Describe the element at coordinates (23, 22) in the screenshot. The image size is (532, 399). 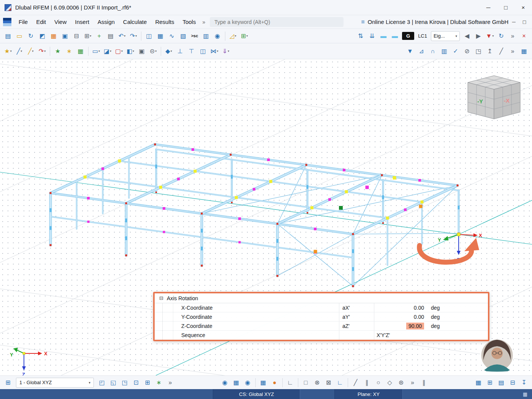
I see `menu-file: File` at that location.